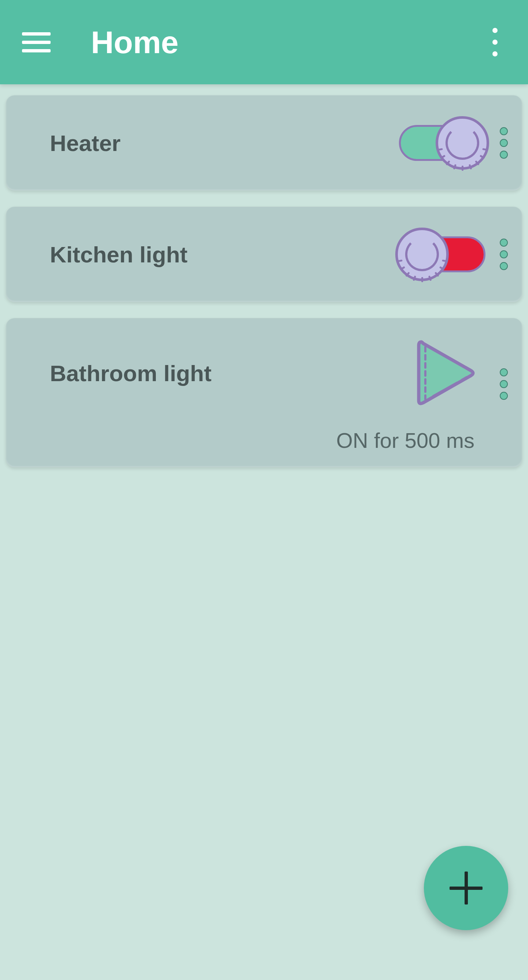 The image size is (528, 980). Describe the element at coordinates (264, 143) in the screenshot. I see `device-card: Heater` at that location.